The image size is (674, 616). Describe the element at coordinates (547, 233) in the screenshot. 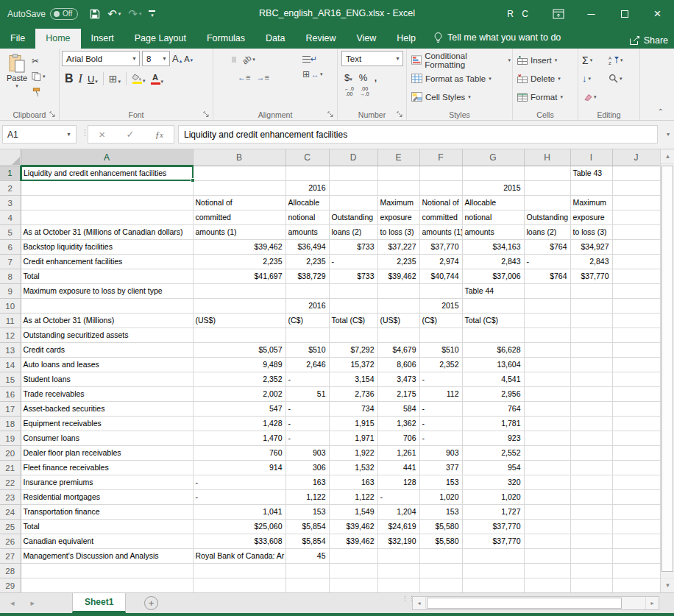

I see `cell-H5: loans (2)` at that location.